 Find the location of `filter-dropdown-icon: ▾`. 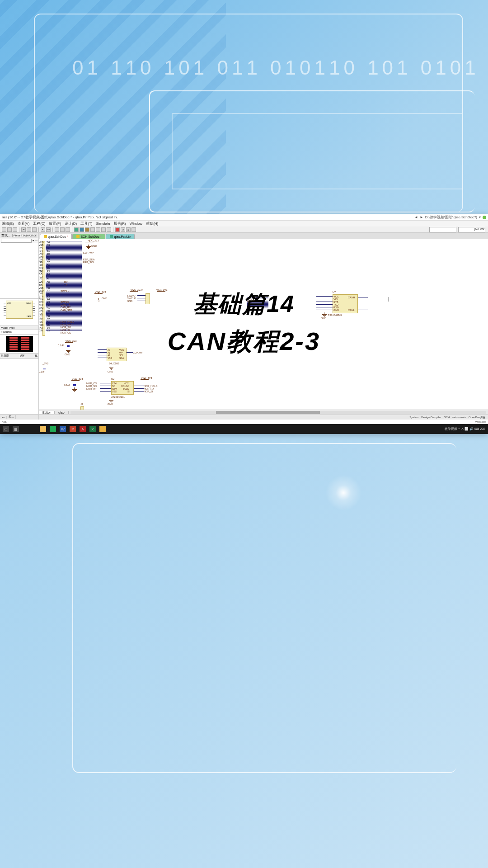

filter-dropdown-icon: ▾ is located at coordinates (33, 241).